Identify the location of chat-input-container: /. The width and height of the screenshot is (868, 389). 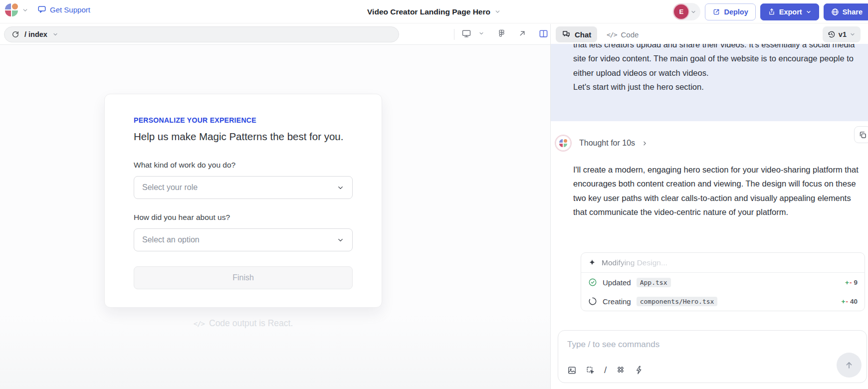
(712, 357).